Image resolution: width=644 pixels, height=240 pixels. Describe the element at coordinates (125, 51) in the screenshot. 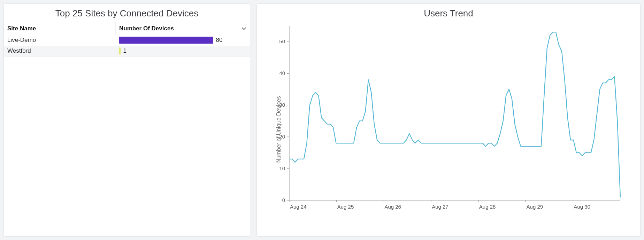

I see `device-bar-label: 1` at that location.